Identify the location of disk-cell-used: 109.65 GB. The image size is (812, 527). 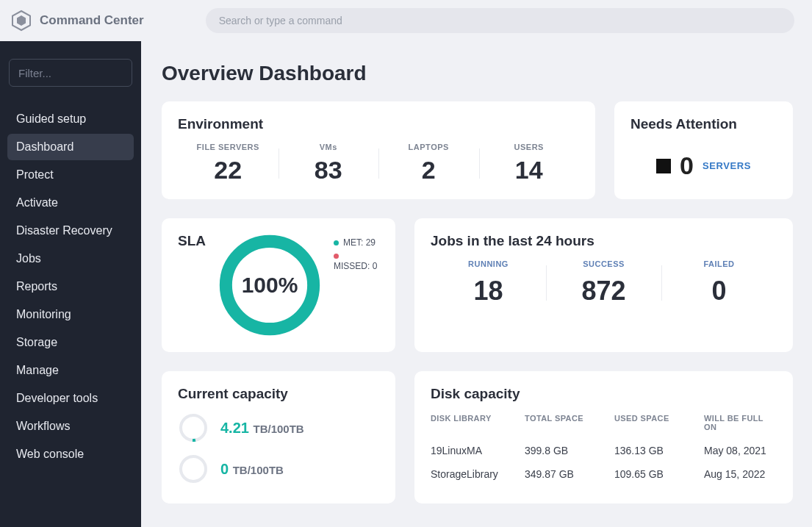
(659, 474).